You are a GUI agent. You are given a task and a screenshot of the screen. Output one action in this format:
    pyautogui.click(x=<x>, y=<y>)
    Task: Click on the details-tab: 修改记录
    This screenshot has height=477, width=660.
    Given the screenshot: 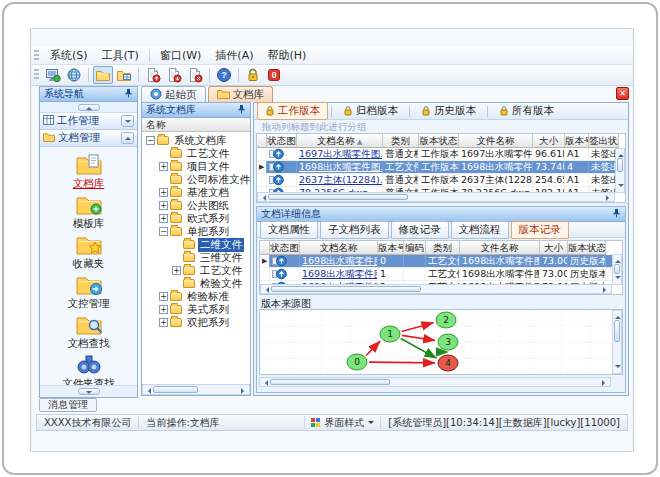 What is the action you would take?
    pyautogui.click(x=420, y=230)
    